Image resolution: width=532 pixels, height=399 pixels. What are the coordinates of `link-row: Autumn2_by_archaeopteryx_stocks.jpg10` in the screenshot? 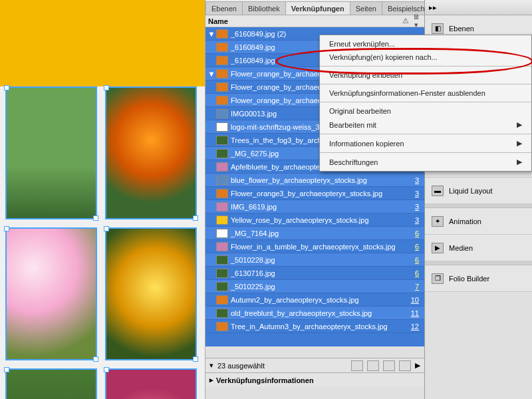 It's located at (315, 300).